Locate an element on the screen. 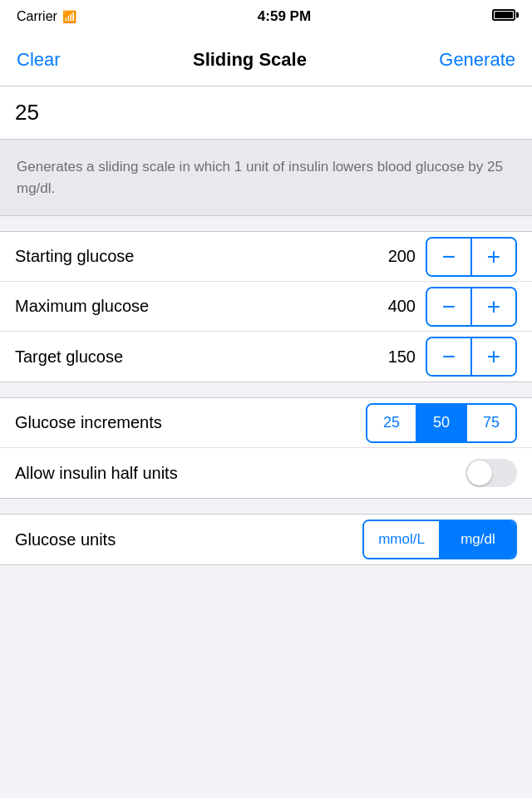  carrier-label: Carrier is located at coordinates (37, 17).